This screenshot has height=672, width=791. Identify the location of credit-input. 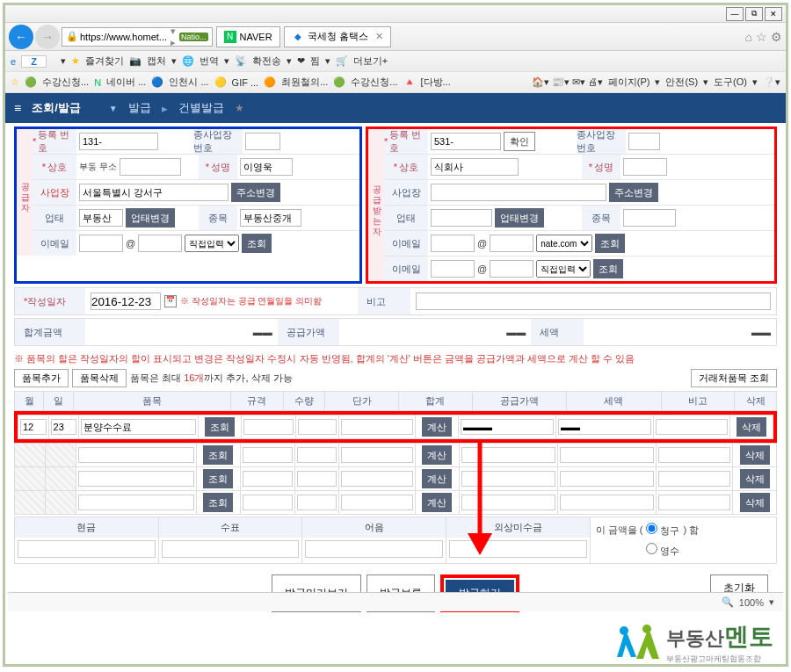
(519, 549).